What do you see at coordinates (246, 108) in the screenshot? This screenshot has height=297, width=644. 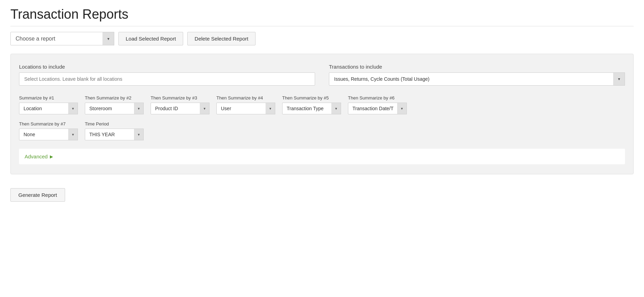 I see `summarize-select-4: User` at bounding box center [246, 108].